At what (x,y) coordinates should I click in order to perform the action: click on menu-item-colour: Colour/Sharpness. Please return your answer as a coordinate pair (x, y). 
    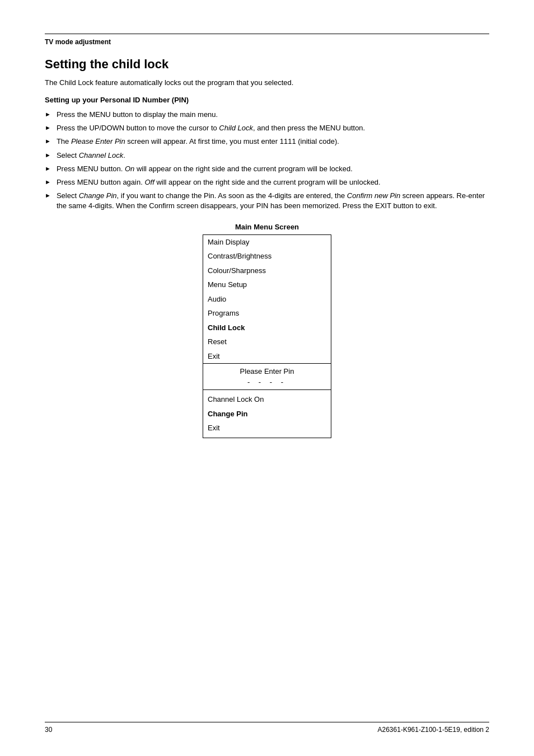
    Looking at the image, I should click on (267, 271).